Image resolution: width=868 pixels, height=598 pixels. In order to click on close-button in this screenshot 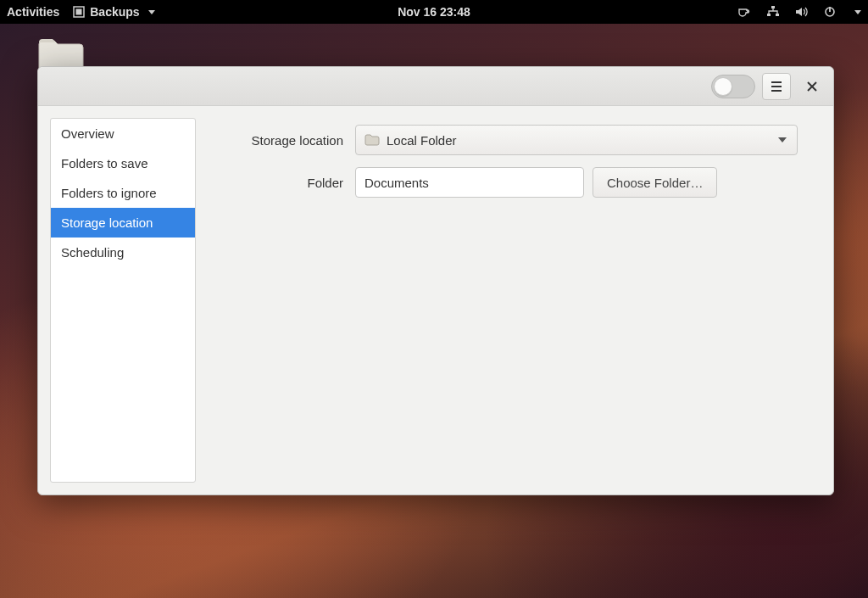, I will do `click(812, 87)`.